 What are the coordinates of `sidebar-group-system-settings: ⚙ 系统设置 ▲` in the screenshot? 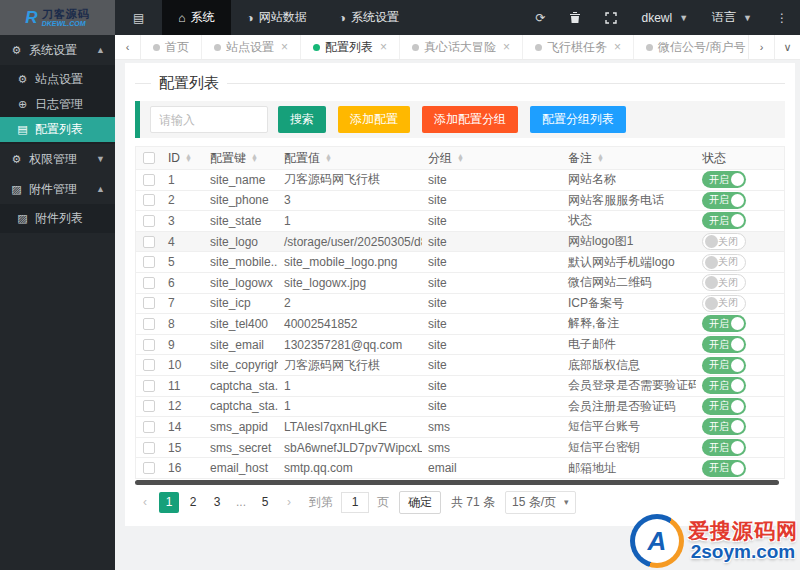 It's located at (58, 50).